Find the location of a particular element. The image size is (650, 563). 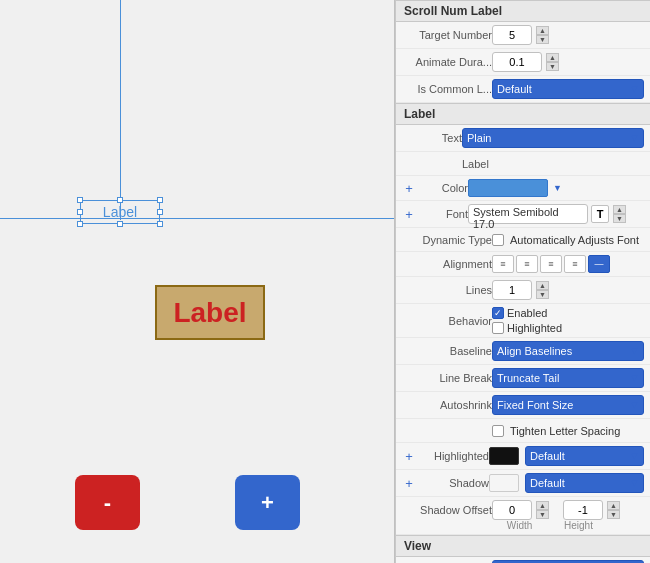

color-dropdown-arrow: ▼ is located at coordinates (558, 188).